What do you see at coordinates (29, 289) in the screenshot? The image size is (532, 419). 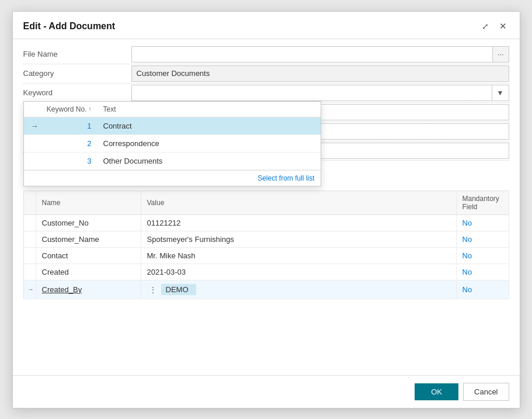 I see `fv-row-arrow-4: →` at bounding box center [29, 289].